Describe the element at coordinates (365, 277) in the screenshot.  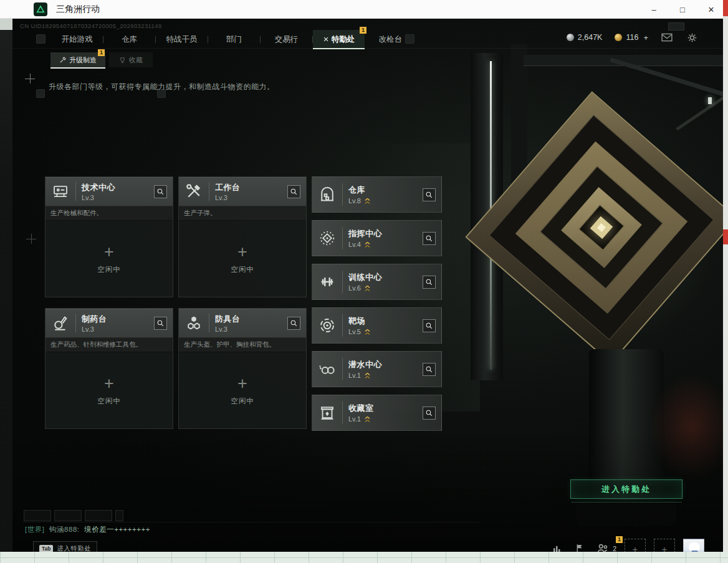
I see `facility-name: 训练中心` at that location.